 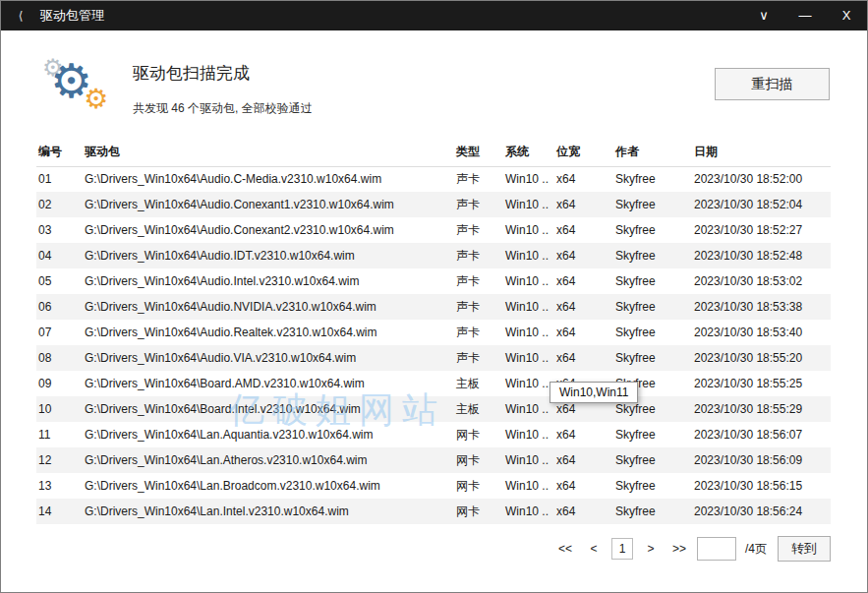 I want to click on col-header-bits: 位宽, so click(x=584, y=152).